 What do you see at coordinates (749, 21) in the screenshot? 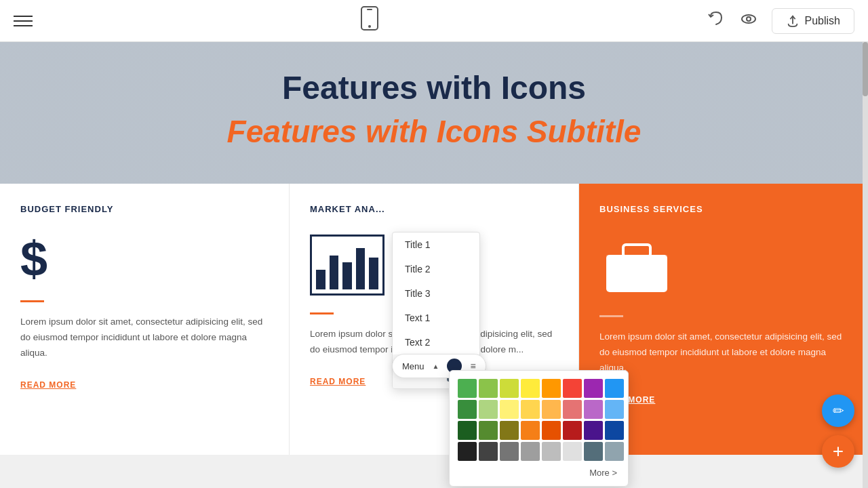
I see `eye-icon` at bounding box center [749, 21].